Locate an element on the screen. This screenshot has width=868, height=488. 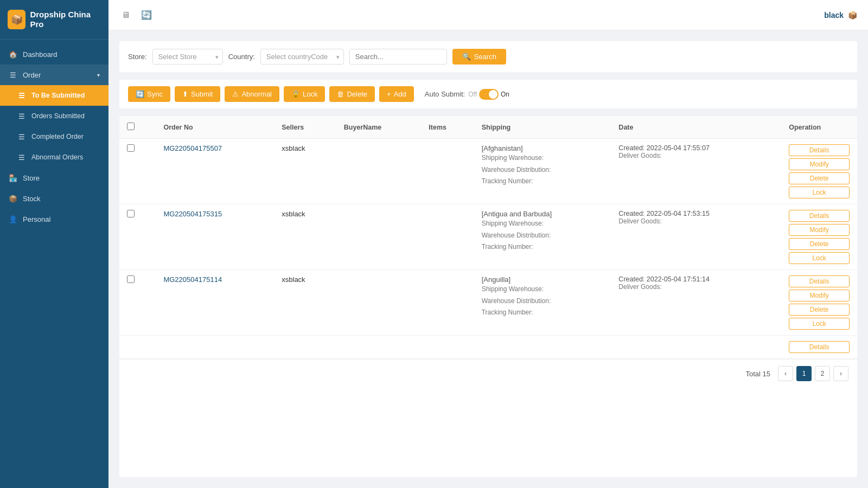
row-order-no: MG220504175315 is located at coordinates (215, 237).